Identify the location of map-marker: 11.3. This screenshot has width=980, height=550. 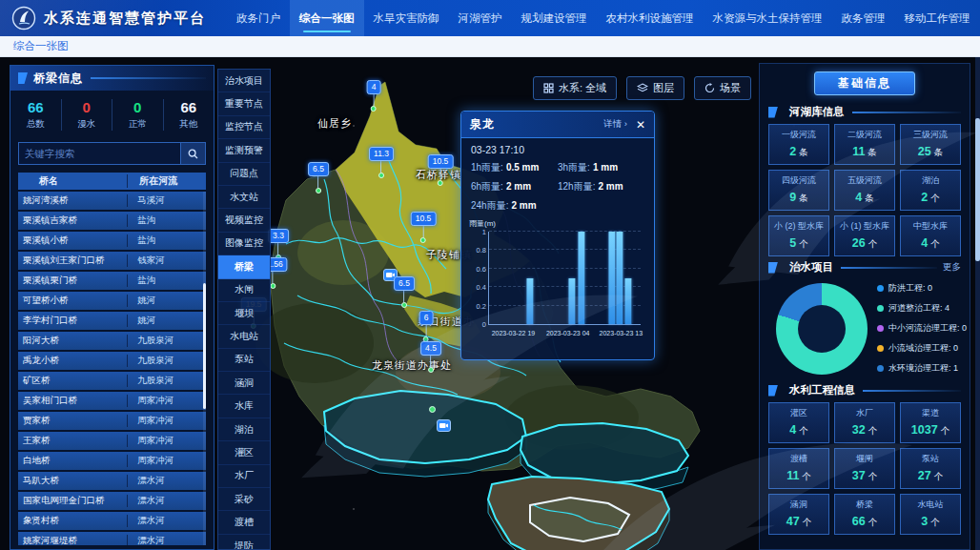
(381, 160).